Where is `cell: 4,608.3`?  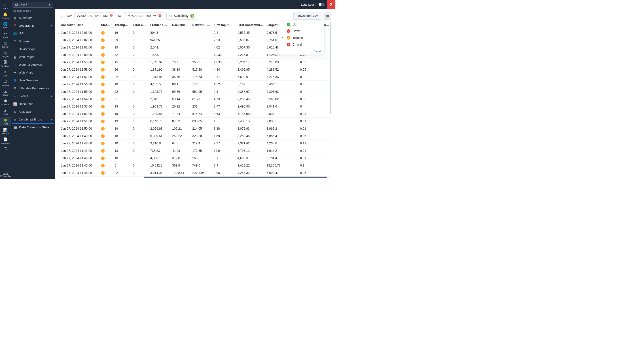
cell: 4,608.3 is located at coordinates (250, 158).